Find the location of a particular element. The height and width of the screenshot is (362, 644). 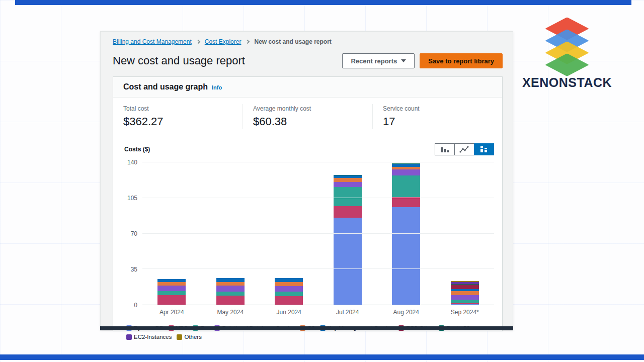

stat-value: $362.27 is located at coordinates (178, 122).